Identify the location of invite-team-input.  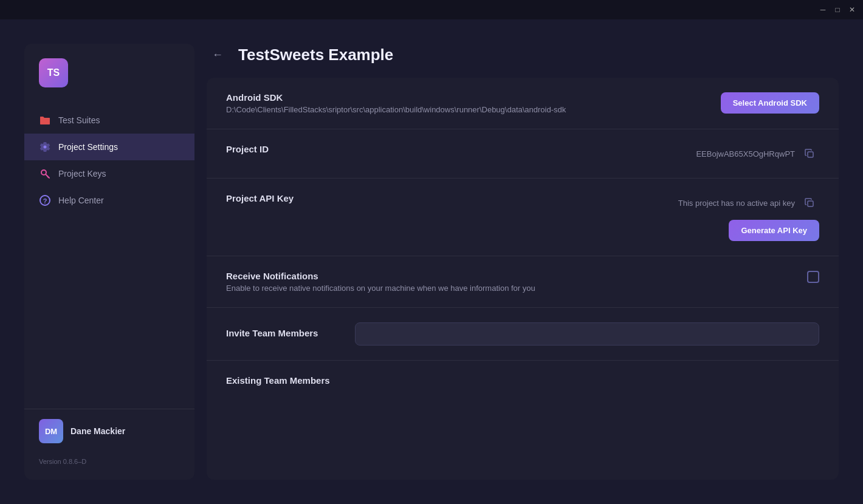
(587, 334).